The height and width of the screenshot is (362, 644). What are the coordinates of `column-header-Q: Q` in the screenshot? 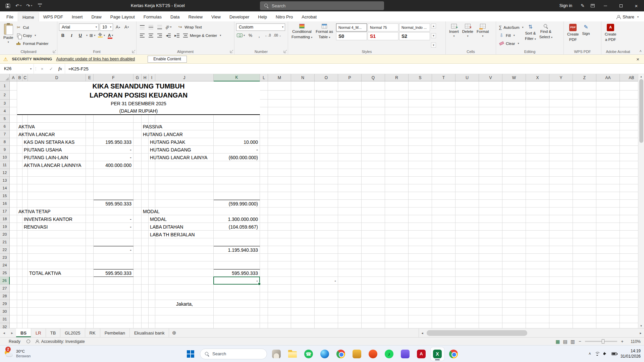 It's located at (373, 78).